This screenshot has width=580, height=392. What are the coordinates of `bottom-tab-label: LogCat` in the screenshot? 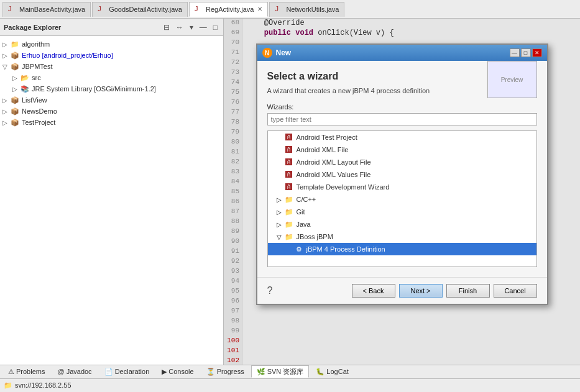 It's located at (337, 371).